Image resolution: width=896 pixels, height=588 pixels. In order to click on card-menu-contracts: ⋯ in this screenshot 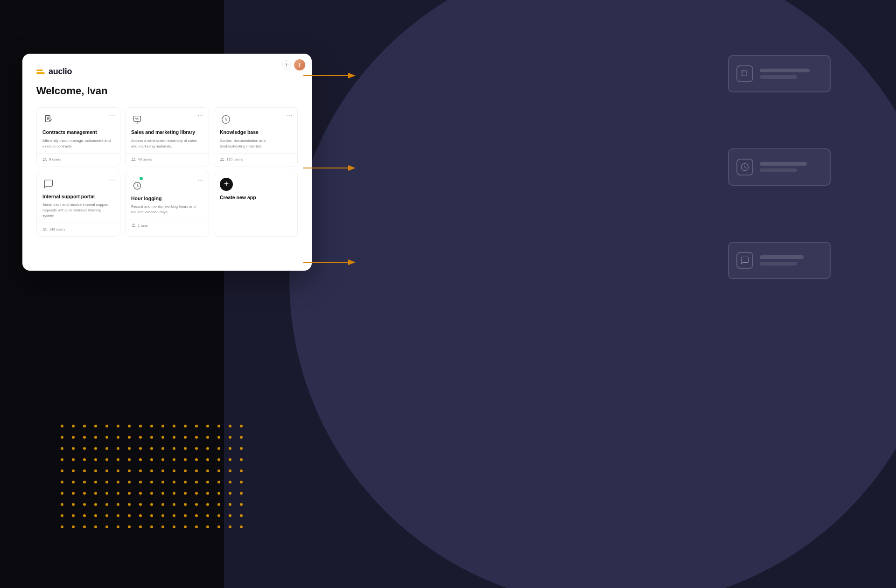, I will do `click(112, 116)`.